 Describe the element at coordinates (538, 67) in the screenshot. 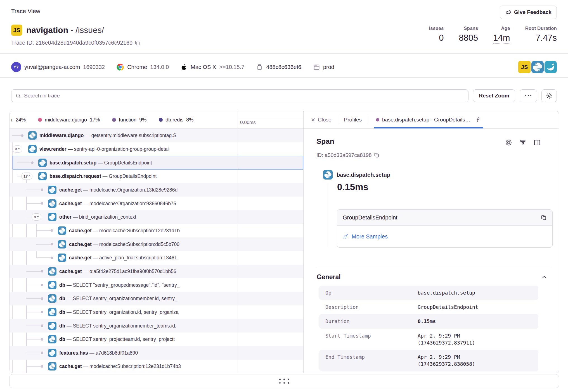

I see `platform-icon-python` at that location.